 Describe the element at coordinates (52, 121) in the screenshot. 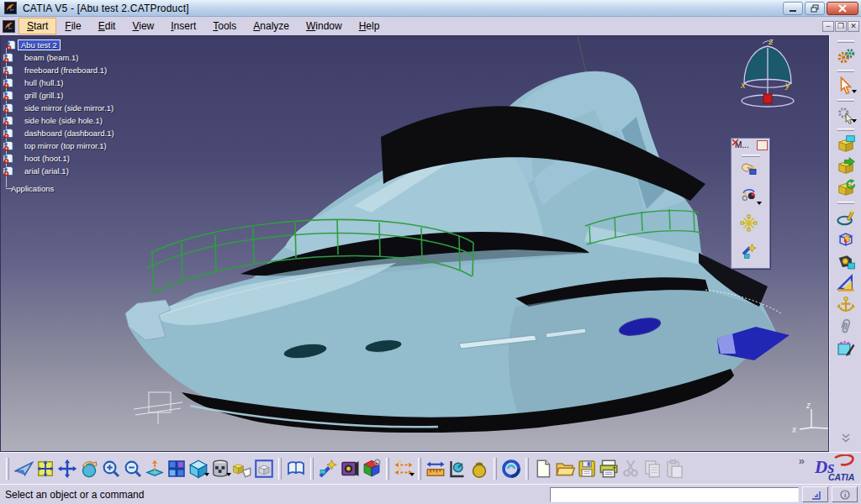

I see `tree-node-side-hole: +side hole (side hole.1)` at that location.